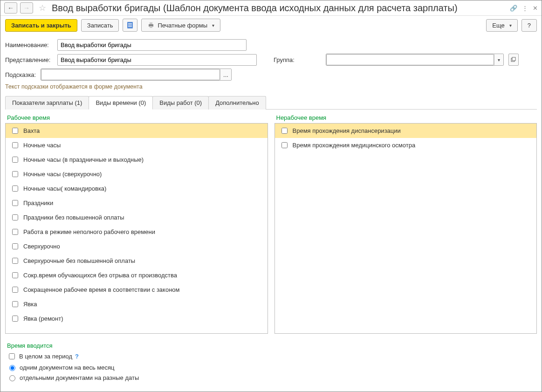 This screenshot has width=542, height=392. What do you see at coordinates (32, 131) in the screenshot?
I see `item-label: Вахта` at bounding box center [32, 131].